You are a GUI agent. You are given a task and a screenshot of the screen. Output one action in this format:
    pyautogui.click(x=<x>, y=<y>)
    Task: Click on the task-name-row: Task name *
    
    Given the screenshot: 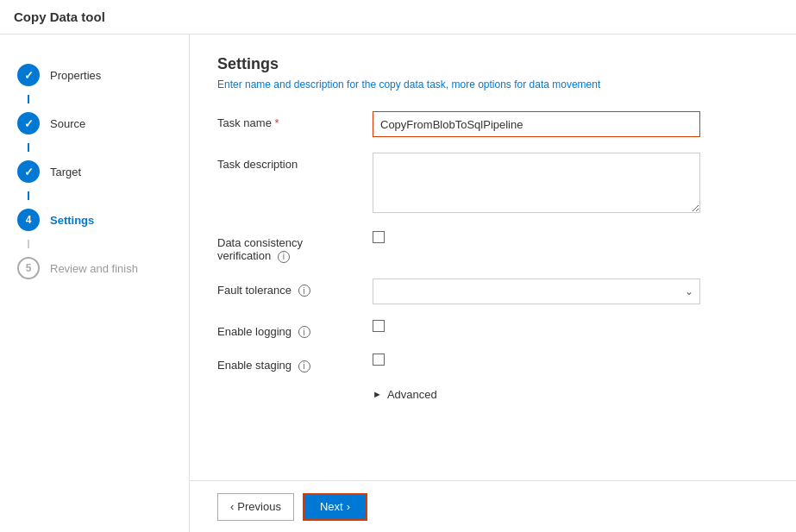 What is the action you would take?
    pyautogui.click(x=493, y=124)
    